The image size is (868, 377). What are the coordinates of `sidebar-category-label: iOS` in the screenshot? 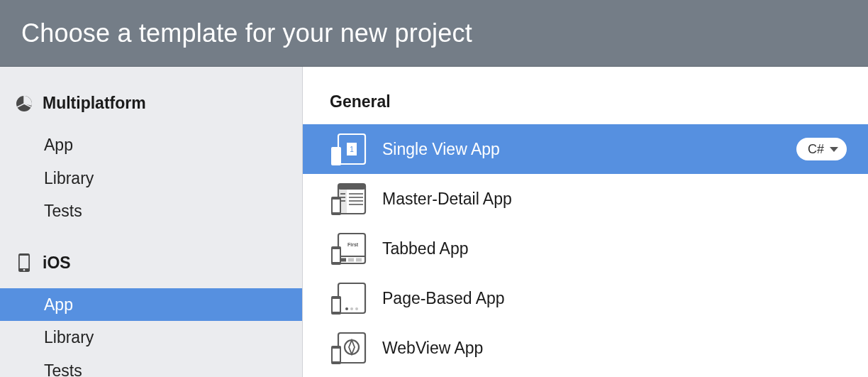 It's located at (57, 263).